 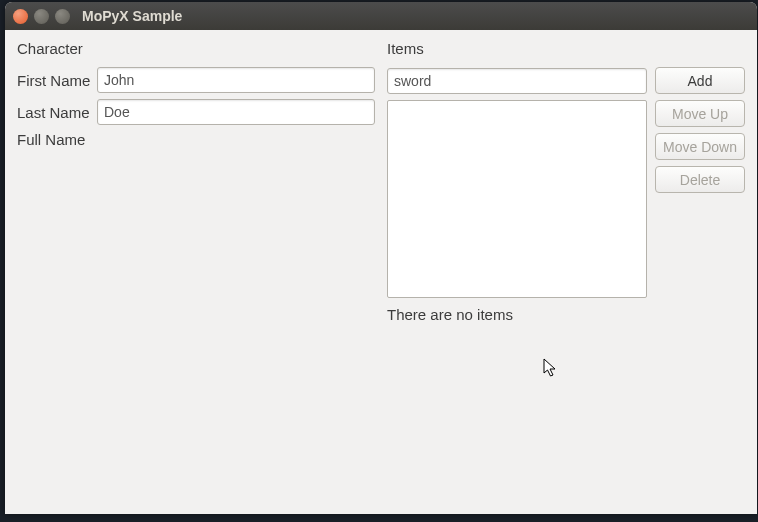 I want to click on character-header: Character, so click(x=196, y=48).